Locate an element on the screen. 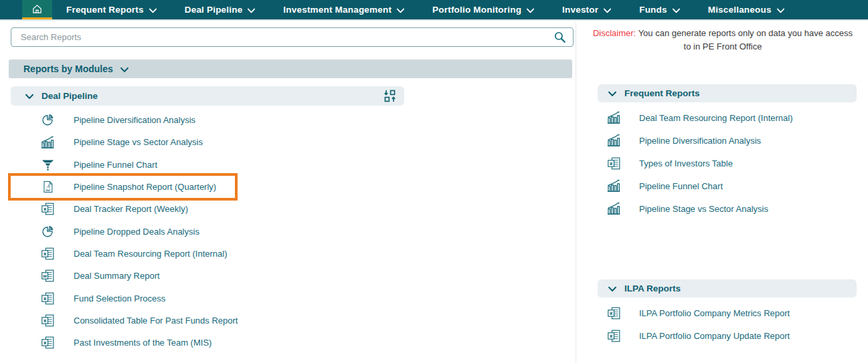 This screenshot has width=868, height=363. report-item: x Types of Investors Table is located at coordinates (665, 163).